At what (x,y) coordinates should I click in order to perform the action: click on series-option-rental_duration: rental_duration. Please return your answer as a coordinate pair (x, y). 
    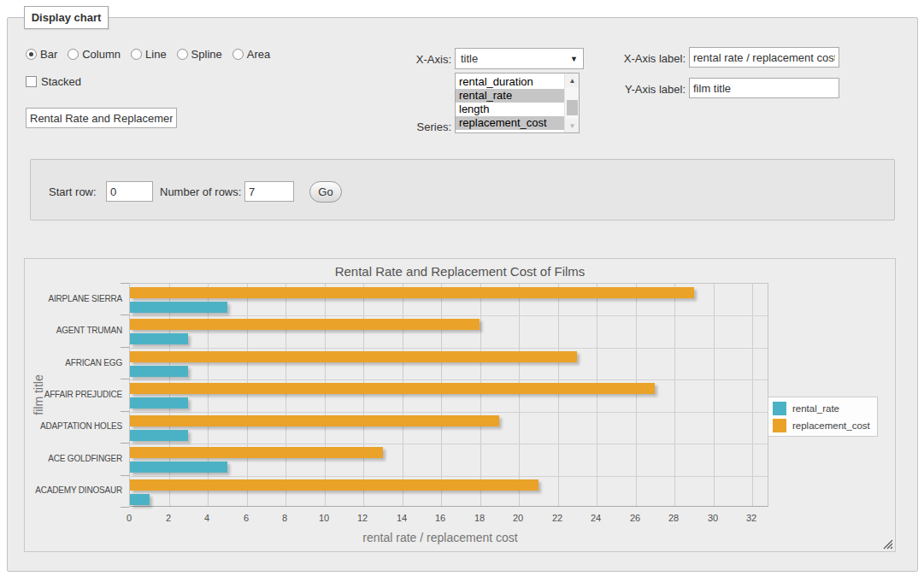
    Looking at the image, I should click on (509, 82).